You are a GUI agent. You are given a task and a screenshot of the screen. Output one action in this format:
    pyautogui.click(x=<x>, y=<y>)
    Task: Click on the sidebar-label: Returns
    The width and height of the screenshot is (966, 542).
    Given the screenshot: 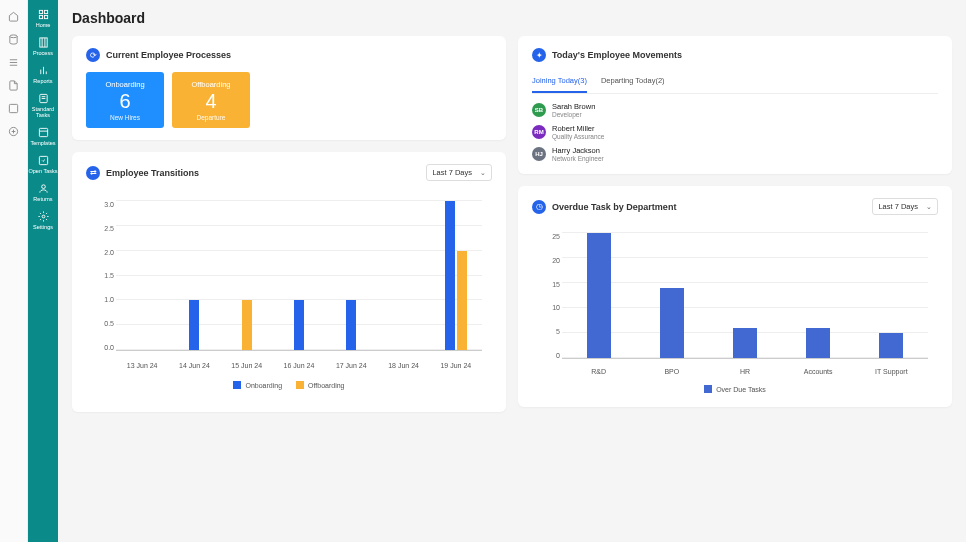 What is the action you would take?
    pyautogui.click(x=42, y=199)
    